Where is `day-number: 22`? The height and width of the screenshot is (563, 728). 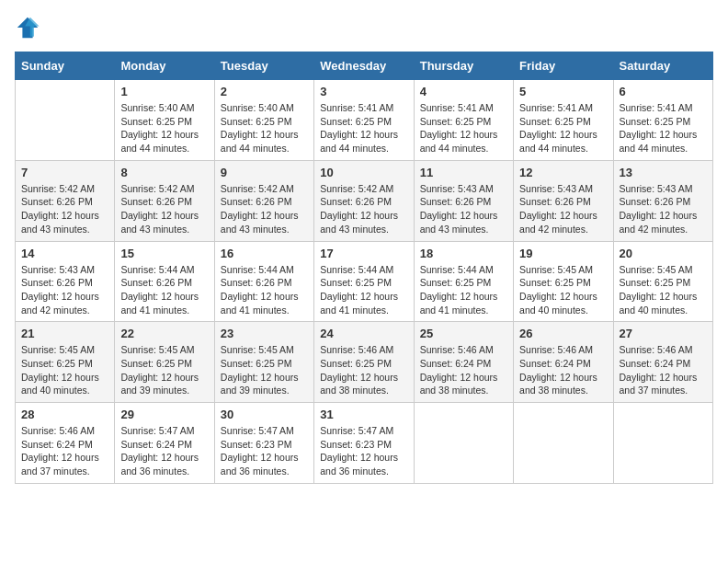 day-number: 22 is located at coordinates (164, 333).